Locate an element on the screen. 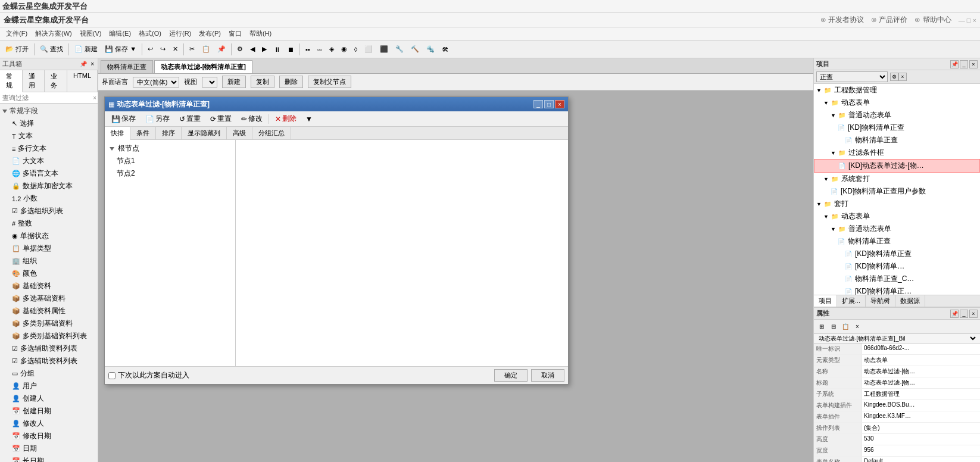  modal-reset-btn: ⟳ 重置 is located at coordinates (221, 119).